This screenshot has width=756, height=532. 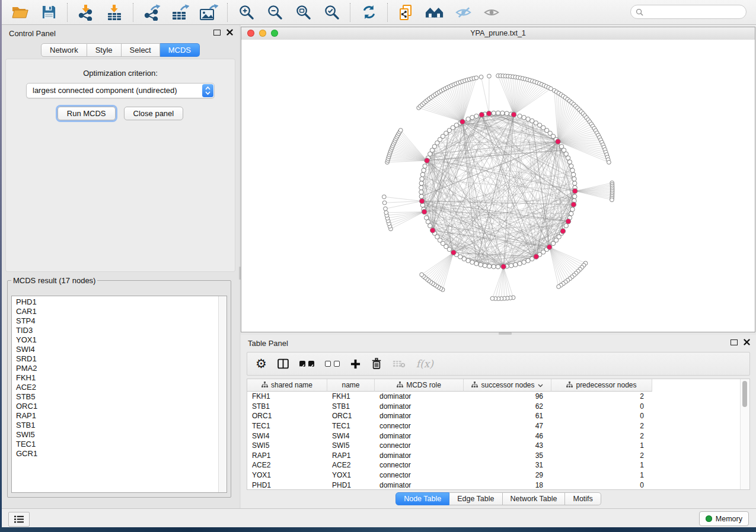 What do you see at coordinates (419, 416) in the screenshot?
I see `cell-mcds_role: dominator` at bounding box center [419, 416].